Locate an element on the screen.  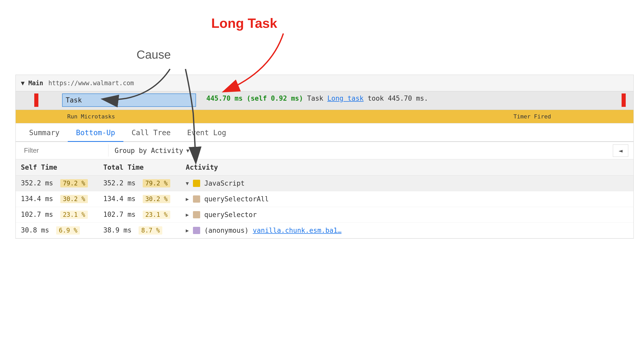
cell-self-time-3: 30.8 ms 6.9 % is located at coordinates (57, 231).